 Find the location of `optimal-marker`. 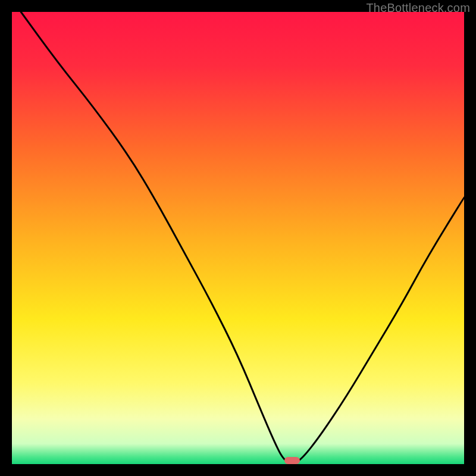

optimal-marker is located at coordinates (292, 461).